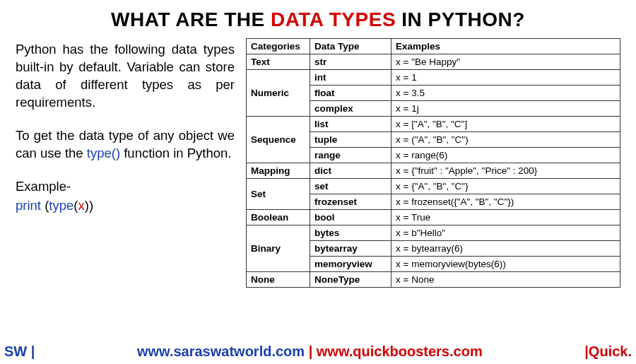 The image size is (636, 364). I want to click on example-cell: x = 3.5, so click(506, 93).